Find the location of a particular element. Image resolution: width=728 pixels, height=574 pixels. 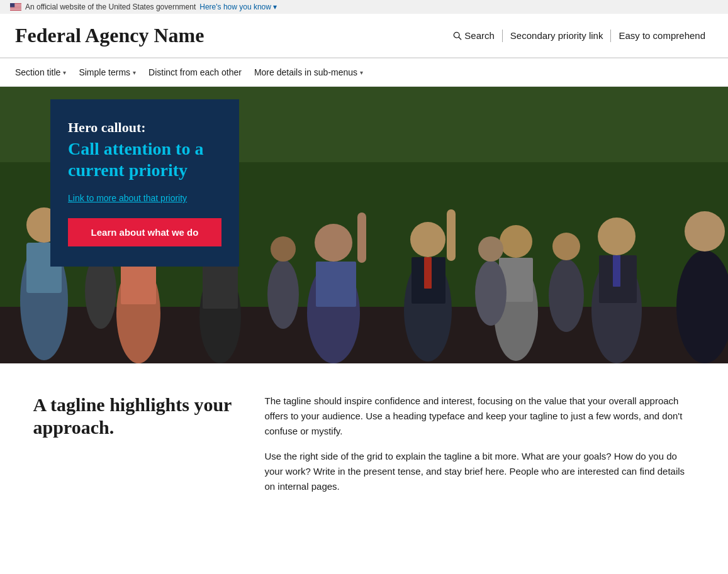

nav-item-more-details: More details in sub-menus ▾ is located at coordinates (313, 72).